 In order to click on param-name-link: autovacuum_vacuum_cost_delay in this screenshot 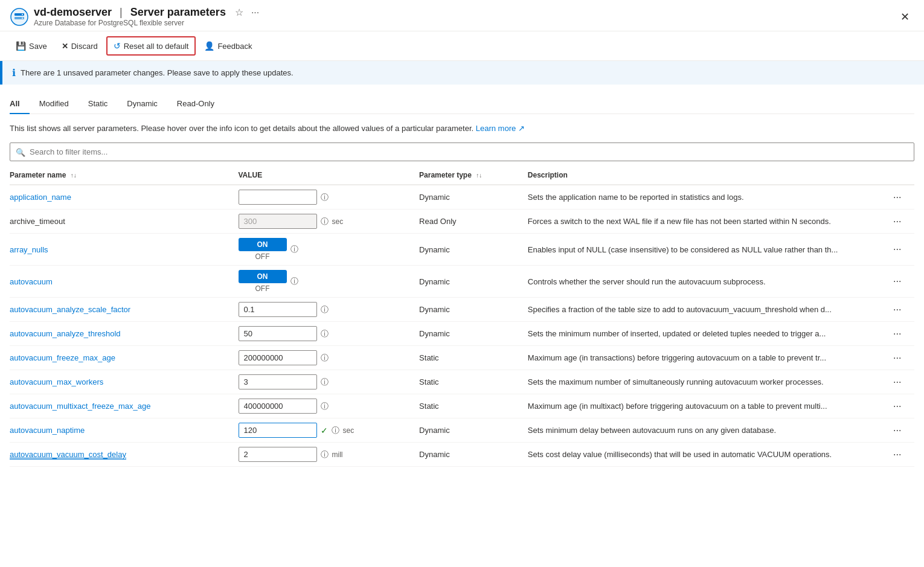, I will do `click(68, 455)`.